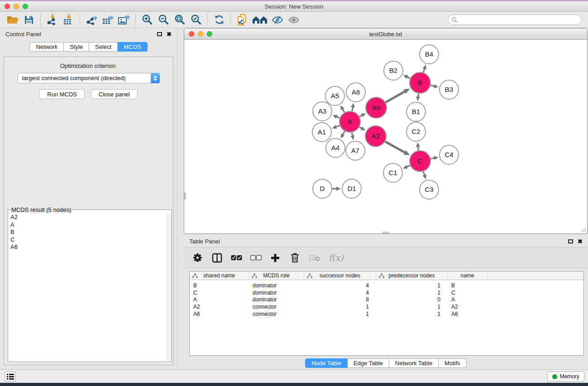 The image size is (588, 386). What do you see at coordinates (217, 258) in the screenshot?
I see `show-column-button` at bounding box center [217, 258].